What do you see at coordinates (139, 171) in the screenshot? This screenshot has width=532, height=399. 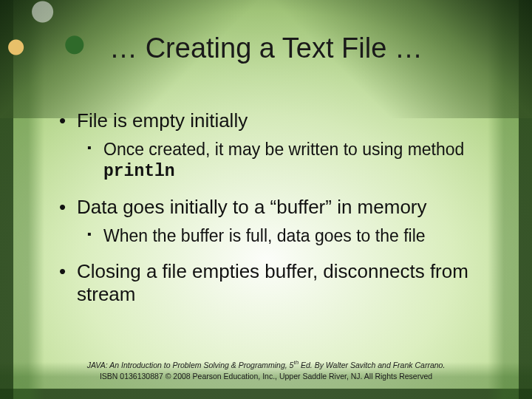 I see `code-println: println` at bounding box center [139, 171].